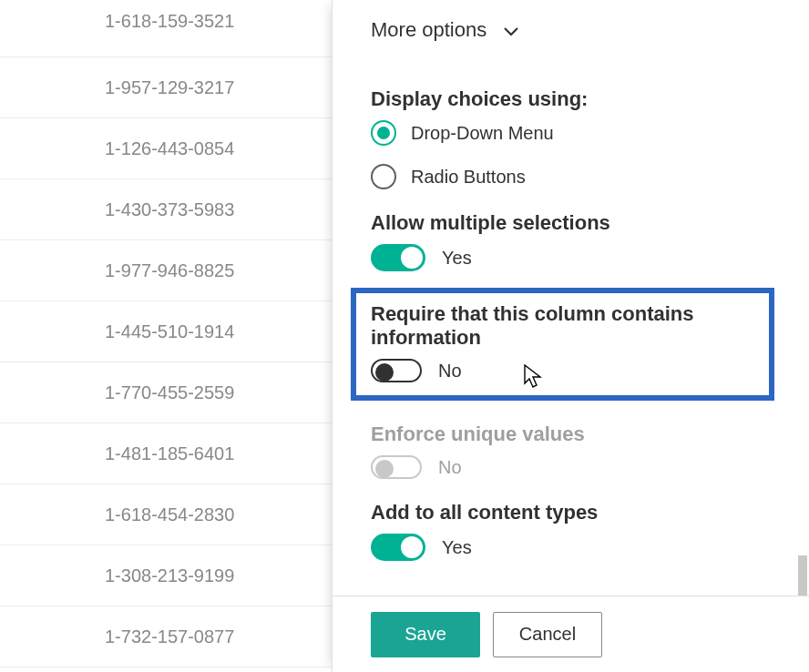  Describe the element at coordinates (398, 258) in the screenshot. I see `allow-multiple-toggle` at that location.